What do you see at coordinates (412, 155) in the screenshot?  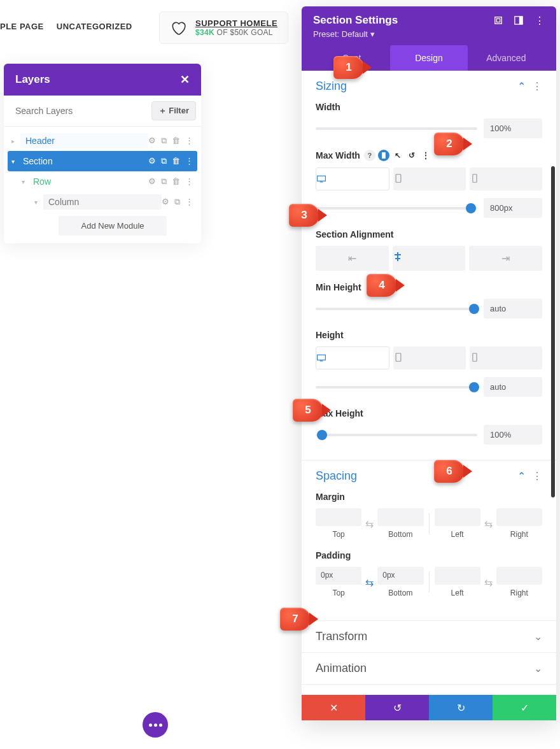 I see `reset-icon: ↺` at bounding box center [412, 155].